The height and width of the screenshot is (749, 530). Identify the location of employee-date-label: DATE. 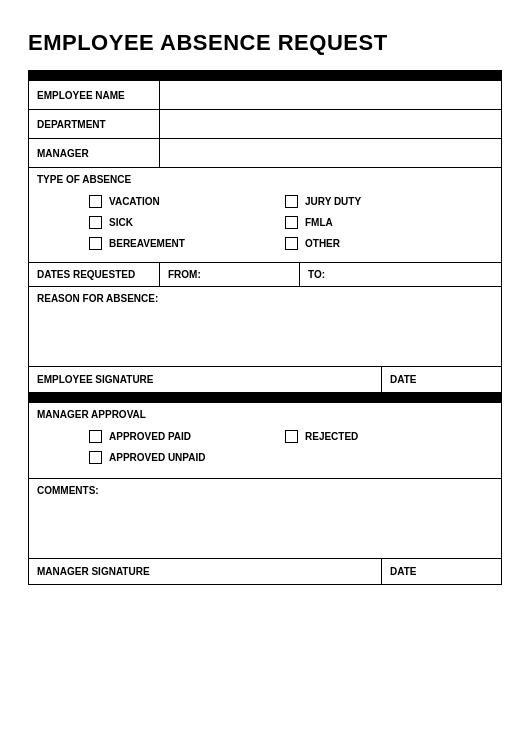
(441, 380).